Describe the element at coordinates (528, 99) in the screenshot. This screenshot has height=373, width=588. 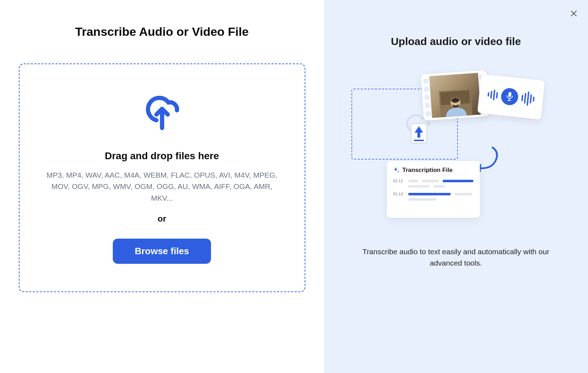
I see `waveform-right-icon` at that location.